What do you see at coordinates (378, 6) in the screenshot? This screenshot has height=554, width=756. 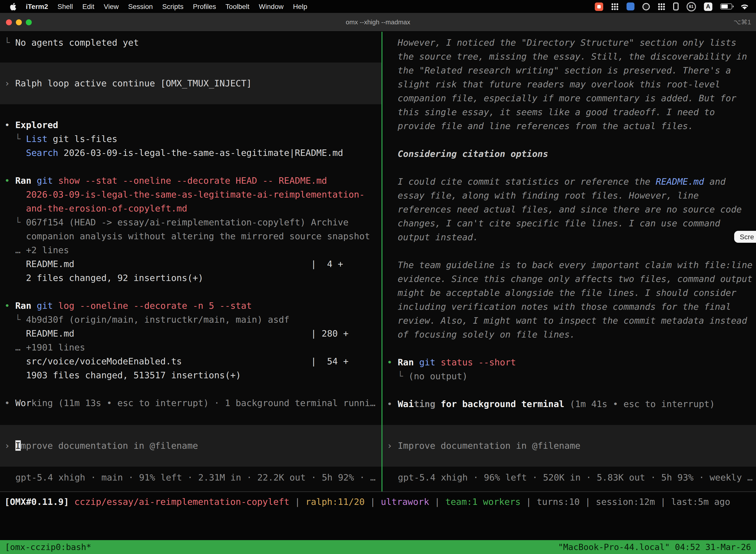 I see `macos-menubar: iTerm2ShellEditViewSessionScriptsProfile…` at bounding box center [378, 6].